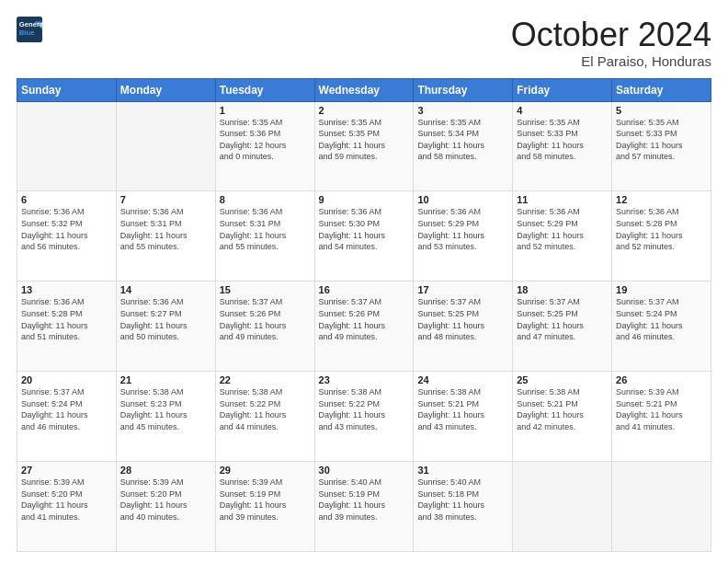 The height and width of the screenshot is (563, 728). Describe the element at coordinates (265, 500) in the screenshot. I see `day-info: Sunrise: 5:39 AMSunset: 5:19 PMDaylight:…` at that location.